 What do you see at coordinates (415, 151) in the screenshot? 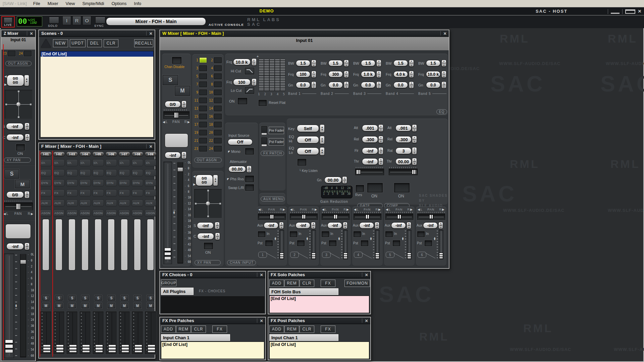
I see `comp-rat-spinner: :1` at bounding box center [415, 151].